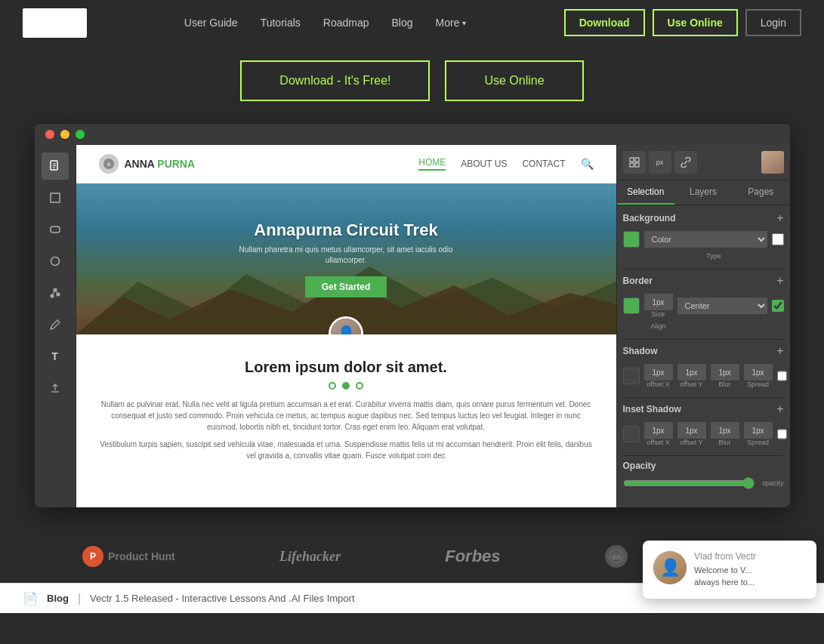 The width and height of the screenshot is (824, 644). I want to click on sidebar-icon-pen, so click(55, 325).